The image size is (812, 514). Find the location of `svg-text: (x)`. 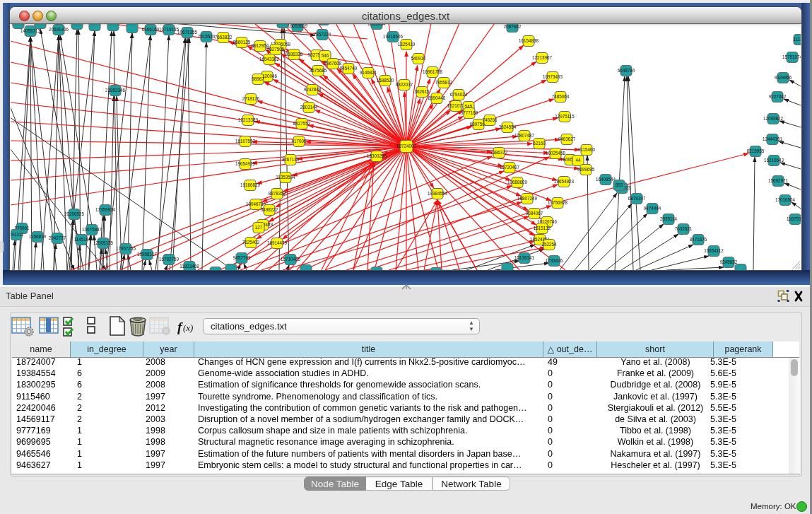

svg-text: (x) is located at coordinates (188, 328).